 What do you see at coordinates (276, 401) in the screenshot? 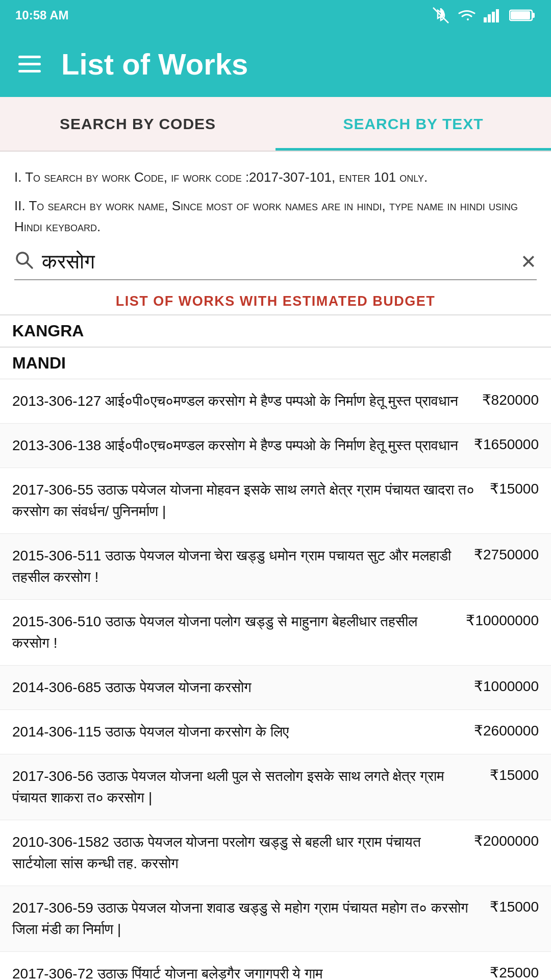
I see `work-item: 2013-306-127 आई०पी०एच०मण्डल करसोग मे हैण…` at bounding box center [276, 401].